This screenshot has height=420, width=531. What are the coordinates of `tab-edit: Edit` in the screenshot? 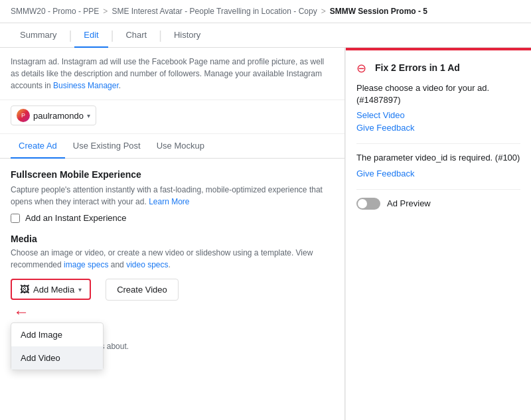 It's located at (91, 36).